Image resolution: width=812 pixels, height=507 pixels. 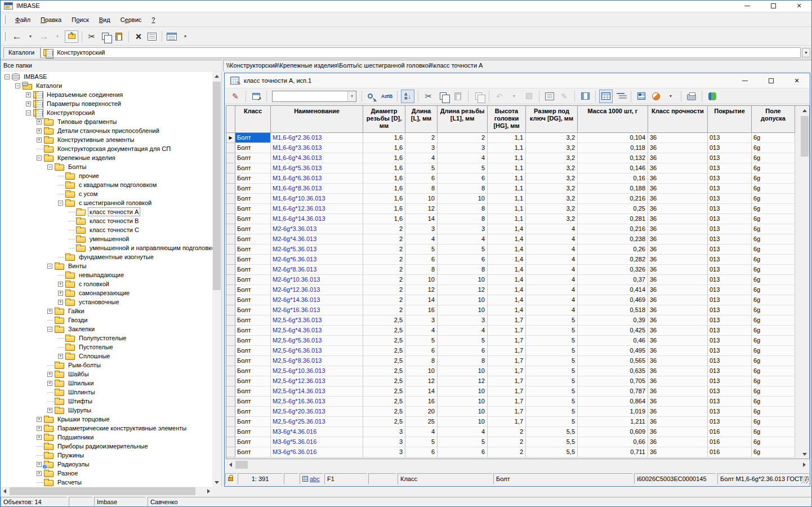 I want to click on grid-cell: 1,4, so click(x=507, y=310).